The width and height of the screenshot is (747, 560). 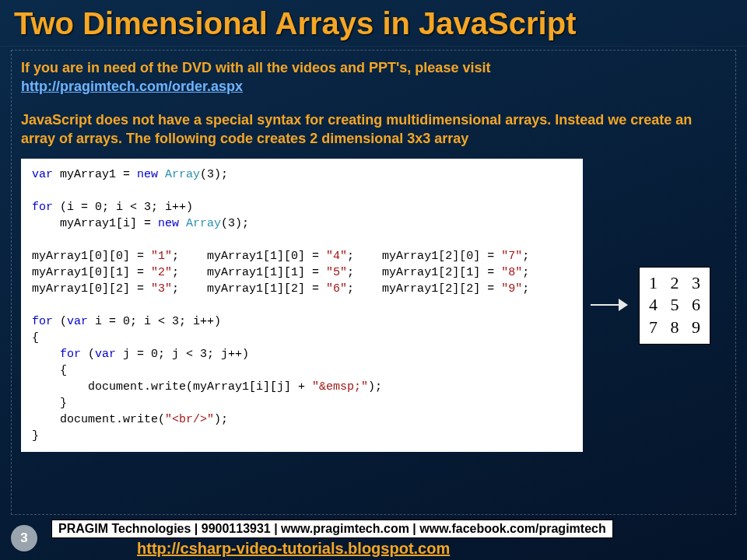 What do you see at coordinates (675, 283) in the screenshot?
I see `output-row: 1 2 3` at bounding box center [675, 283].